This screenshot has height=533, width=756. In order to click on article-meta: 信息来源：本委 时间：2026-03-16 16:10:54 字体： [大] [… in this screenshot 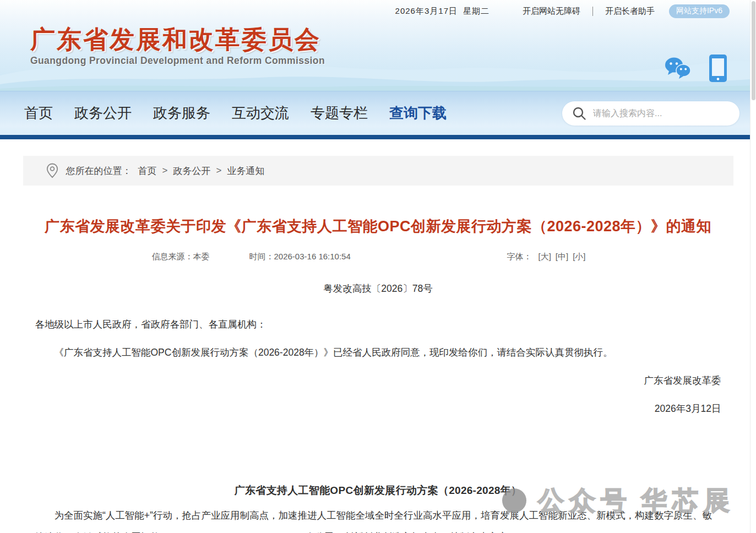, I will do `click(378, 257)`.